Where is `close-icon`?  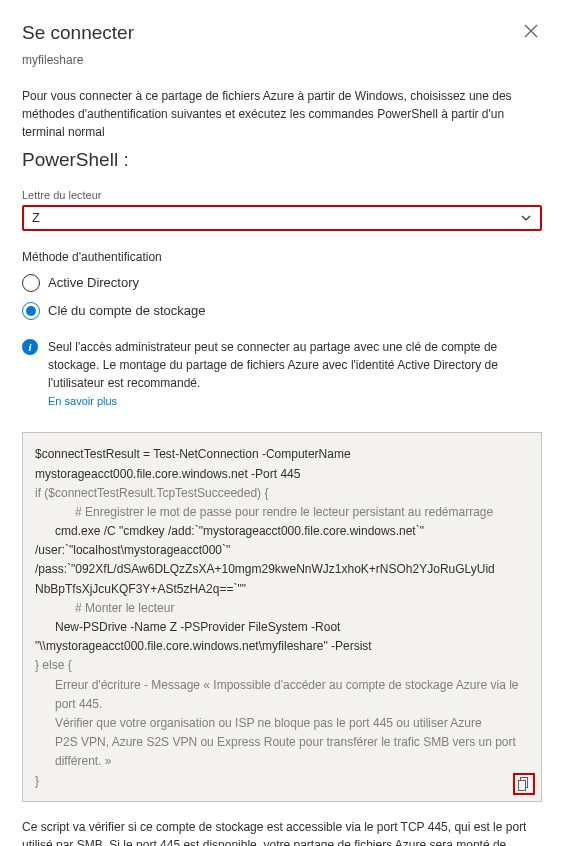 close-icon is located at coordinates (531, 31).